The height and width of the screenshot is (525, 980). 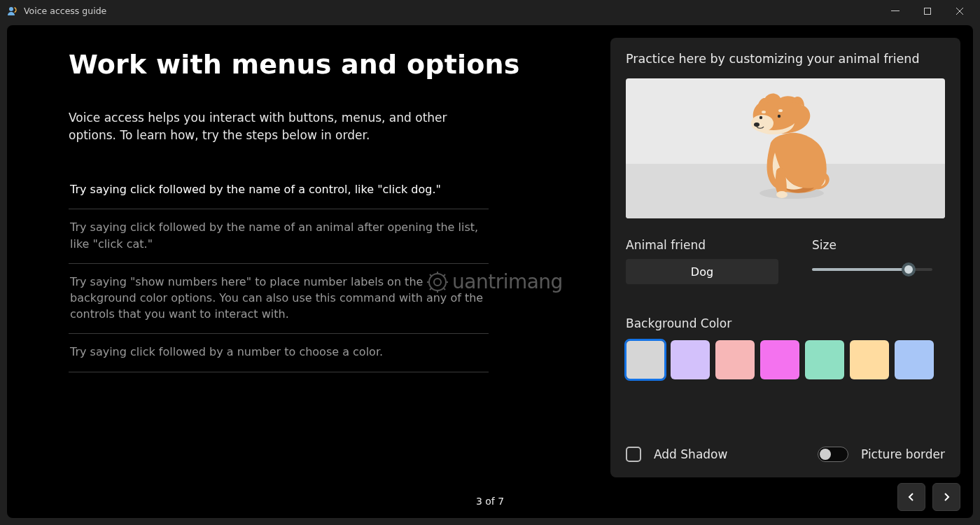 What do you see at coordinates (785, 146) in the screenshot?
I see `dog-illustration` at bounding box center [785, 146].